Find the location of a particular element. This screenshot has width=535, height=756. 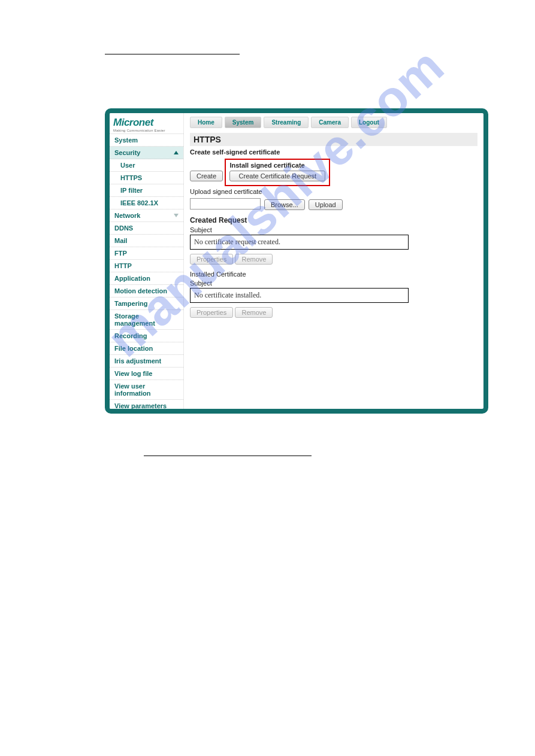

sidebar-item-label: File location is located at coordinates (134, 348).